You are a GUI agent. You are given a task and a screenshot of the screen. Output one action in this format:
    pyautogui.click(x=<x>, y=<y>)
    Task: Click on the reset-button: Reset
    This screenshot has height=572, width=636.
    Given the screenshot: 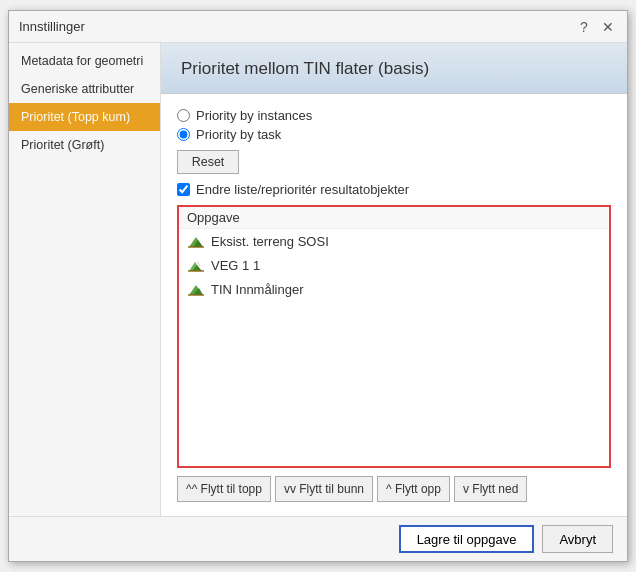 What is the action you would take?
    pyautogui.click(x=208, y=162)
    